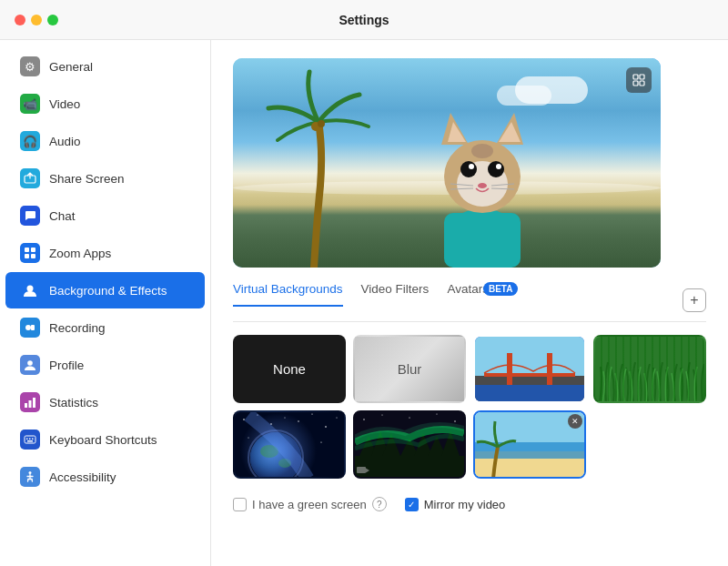 This screenshot has width=728, height=566. I want to click on mirror-video-label: Mirror my video, so click(465, 504).